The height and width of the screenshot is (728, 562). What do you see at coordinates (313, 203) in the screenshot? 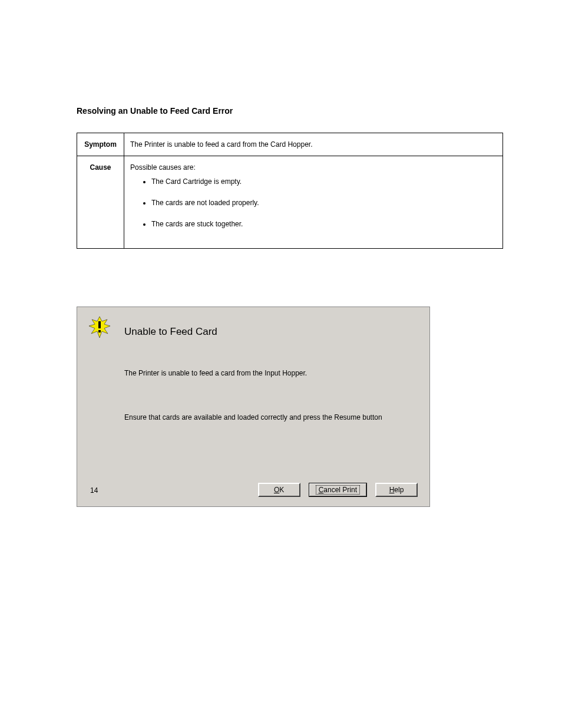
I see `cause-list: The Card Cartridge is empty. The cards a…` at bounding box center [313, 203].